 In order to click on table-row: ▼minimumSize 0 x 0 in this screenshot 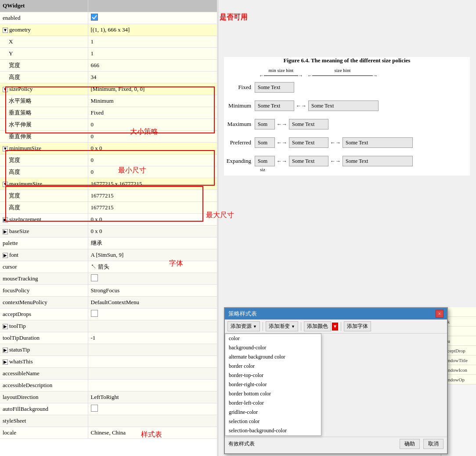, I will do `click(109, 148)`.